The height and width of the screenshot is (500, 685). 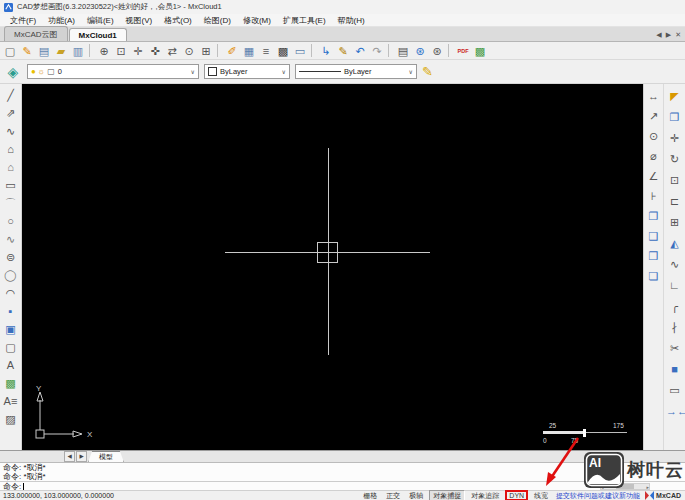 What do you see at coordinates (121, 51) in the screenshot?
I see `zoom-window-icon: ⊡` at bounding box center [121, 51].